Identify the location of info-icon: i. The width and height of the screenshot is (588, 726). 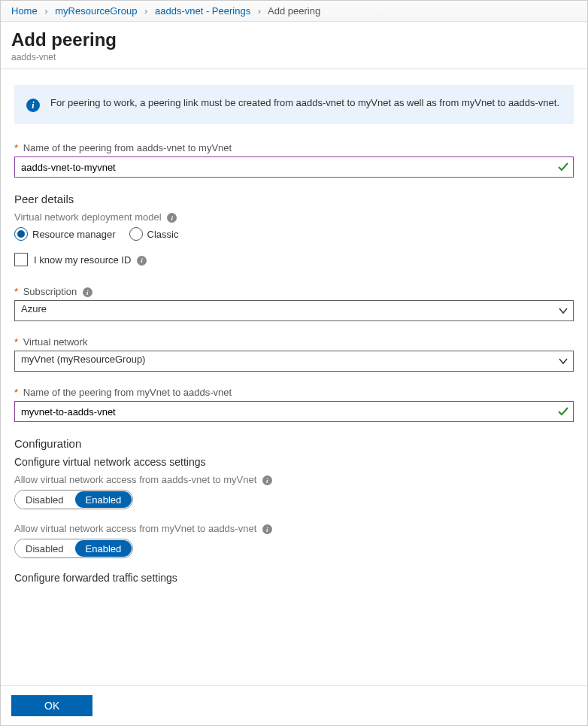
(33, 105).